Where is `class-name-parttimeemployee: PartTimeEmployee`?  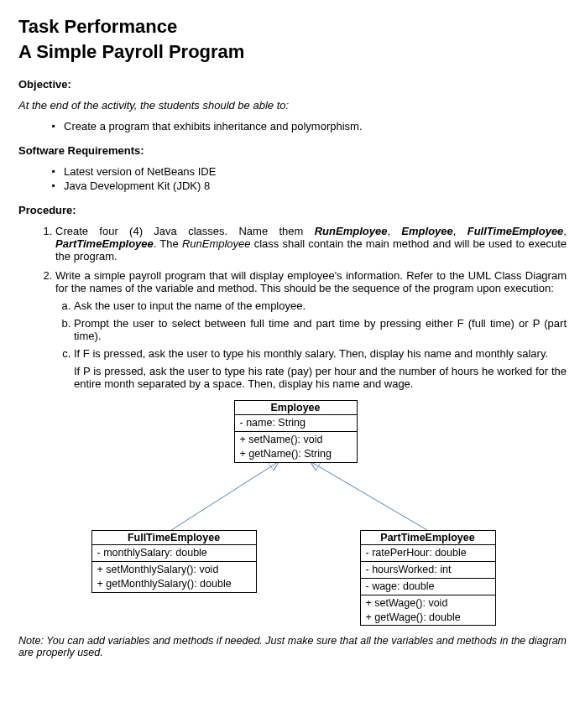 class-name-parttimeemployee: PartTimeEmployee is located at coordinates (104, 243).